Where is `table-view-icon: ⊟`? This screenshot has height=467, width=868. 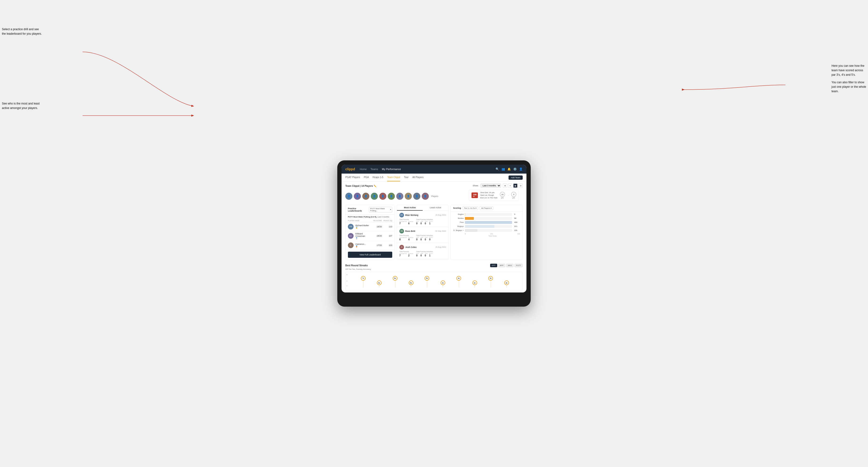
table-view-icon: ⊟ is located at coordinates (521, 186).